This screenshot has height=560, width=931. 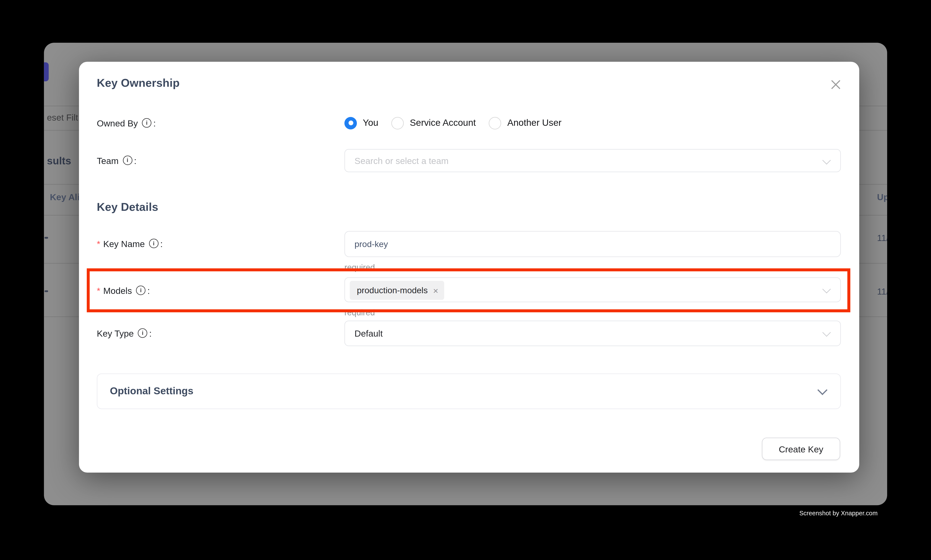 I want to click on reset-filters-button-partial: eset Filt, so click(x=63, y=117).